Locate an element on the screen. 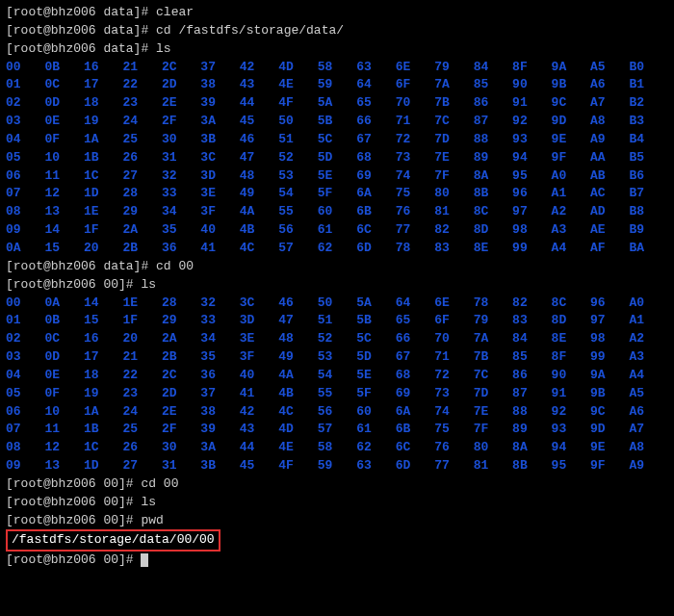 Image resolution: width=674 pixels, height=616 pixels. directory-item: 39 is located at coordinates (220, 429).